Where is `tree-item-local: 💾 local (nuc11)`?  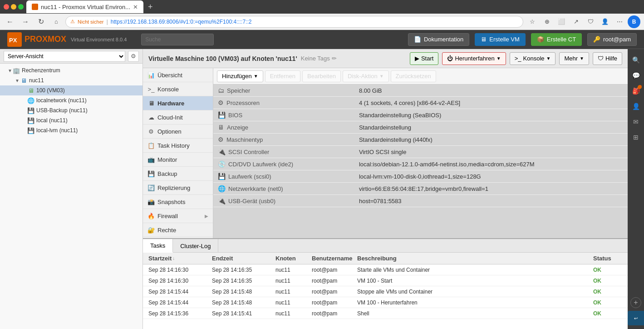 tree-item-local: 💾 local (nuc11) is located at coordinates (71, 120).